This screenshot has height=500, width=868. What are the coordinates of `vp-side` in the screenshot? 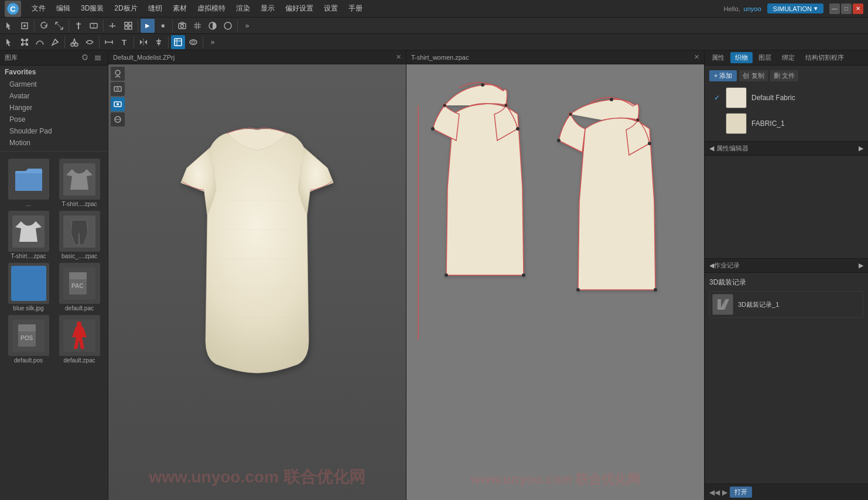 It's located at (118, 119).